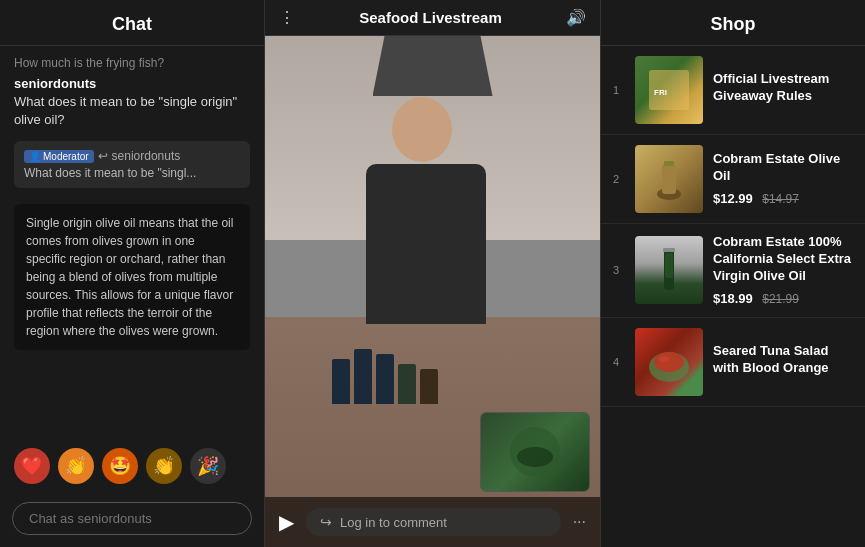 Image resolution: width=865 pixels, height=547 pixels. Describe the element at coordinates (286, 522) in the screenshot. I see `play-button: ▶` at that location.